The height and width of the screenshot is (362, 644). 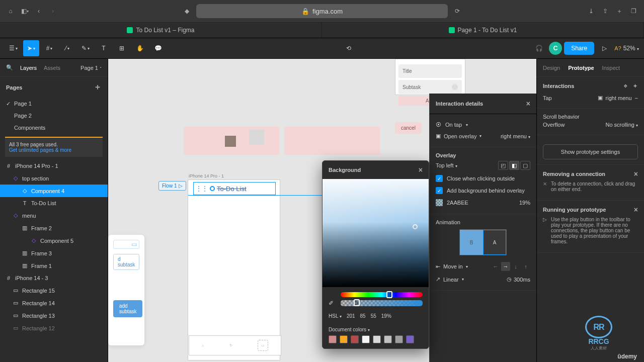 What do you see at coordinates (349, 48) in the screenshot?
I see `history-back-icon: ⟲` at bounding box center [349, 48].